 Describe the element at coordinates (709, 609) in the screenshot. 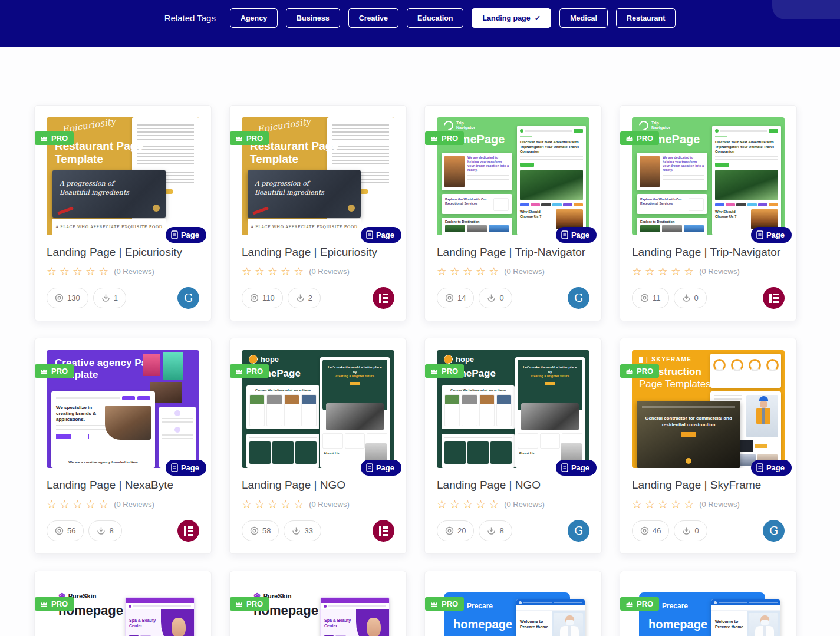

I see `preview-wrap: ♥Precare homepage Welcome to Precare the…` at that location.